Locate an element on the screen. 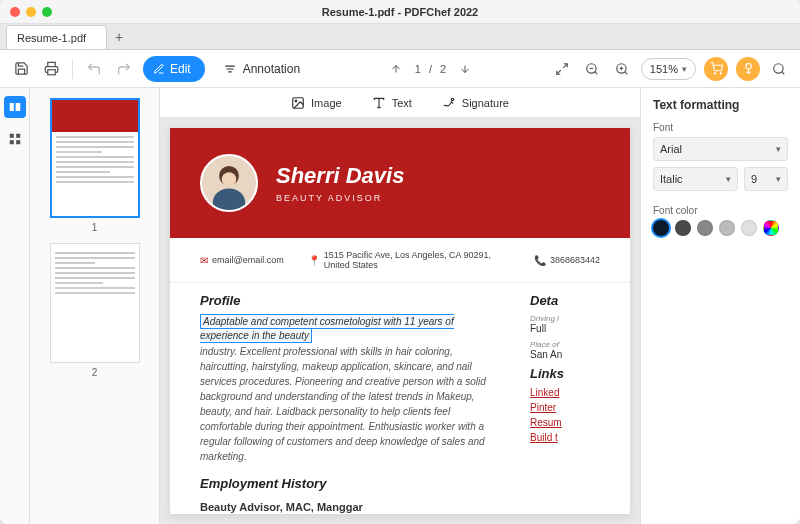  profile-text: industry. Excellent professional with sk… is located at coordinates (350, 404).